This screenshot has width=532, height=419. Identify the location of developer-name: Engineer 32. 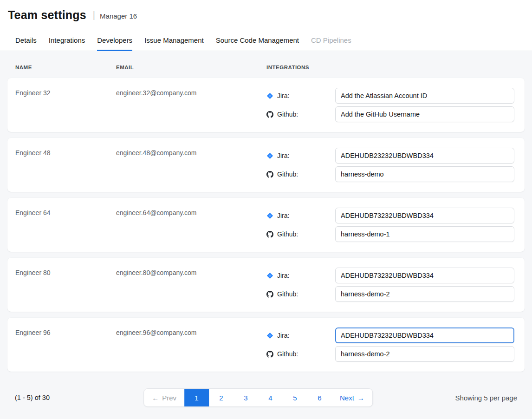
(66, 92).